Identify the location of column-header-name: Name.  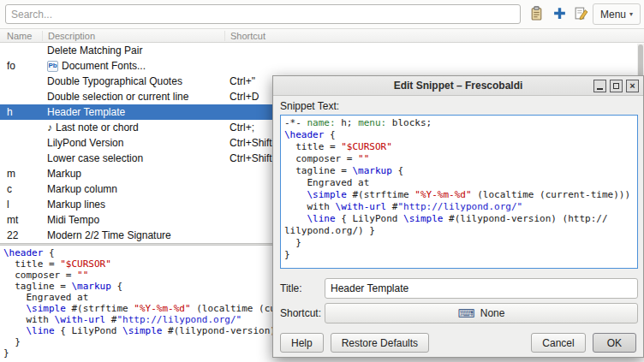
(19, 36).